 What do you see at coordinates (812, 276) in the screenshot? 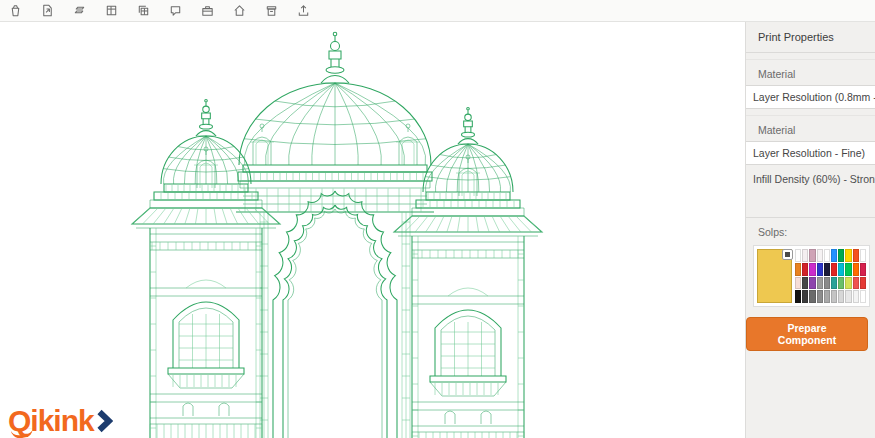
I see `color-picker` at bounding box center [812, 276].